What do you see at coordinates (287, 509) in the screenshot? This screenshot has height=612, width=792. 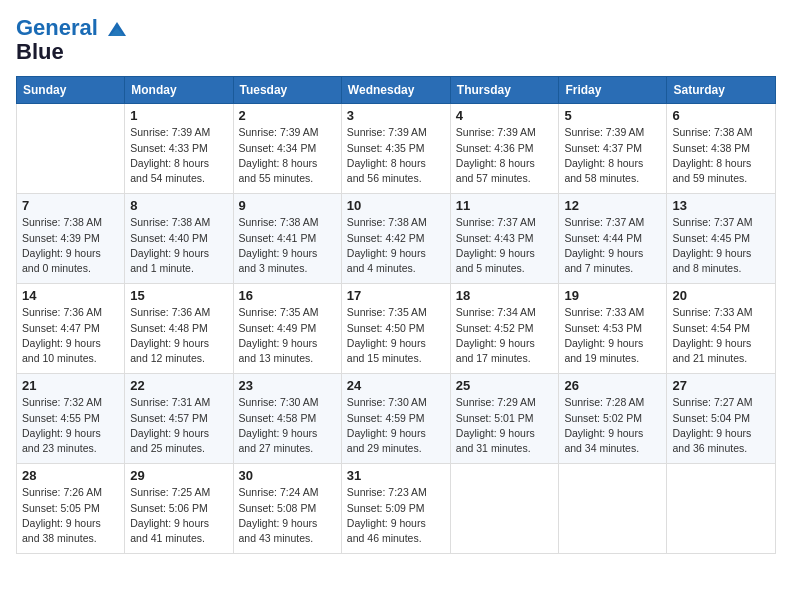 I see `calendar-cell: 30Sunrise: 7:24 AMSunset: 5:08 PMDayligh…` at bounding box center [287, 509].